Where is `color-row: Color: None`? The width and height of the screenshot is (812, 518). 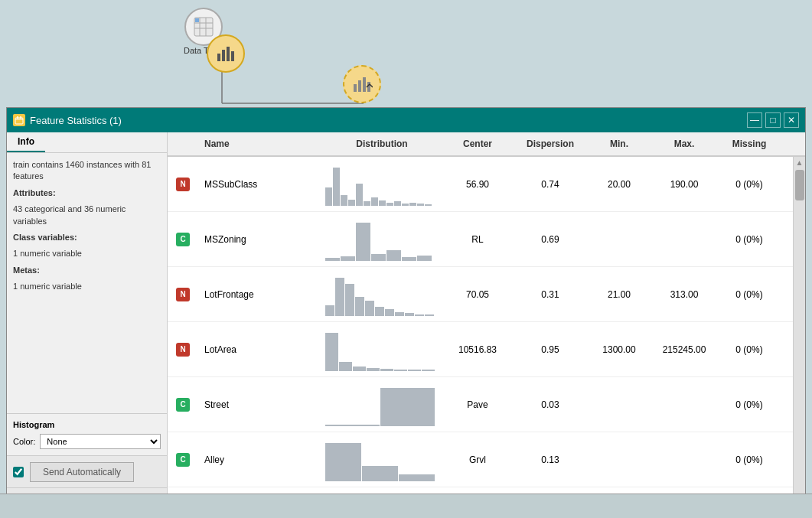 color-row: Color: None is located at coordinates (87, 441).